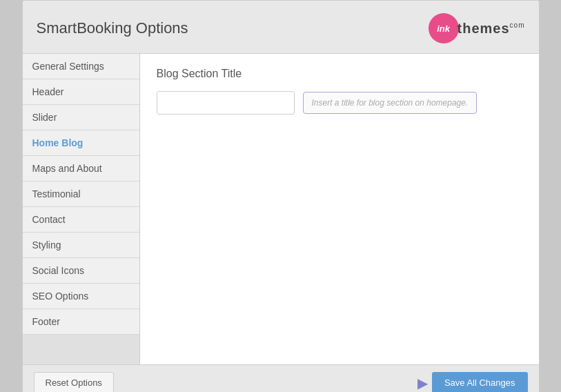 The width and height of the screenshot is (561, 392). Describe the element at coordinates (81, 297) in the screenshot. I see `sidebar-item-seo-options: SEO Options` at that location.